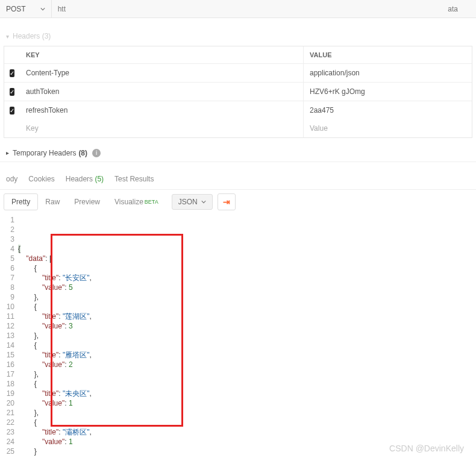  What do you see at coordinates (41, 179) in the screenshot?
I see `tab-cookies: Cookies` at bounding box center [41, 179].